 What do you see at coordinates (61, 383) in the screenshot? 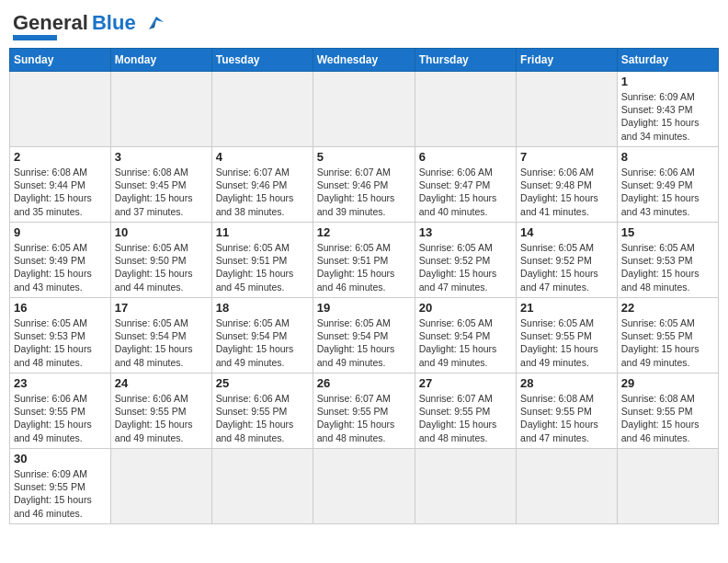
I see `day-number: 23` at bounding box center [61, 383].